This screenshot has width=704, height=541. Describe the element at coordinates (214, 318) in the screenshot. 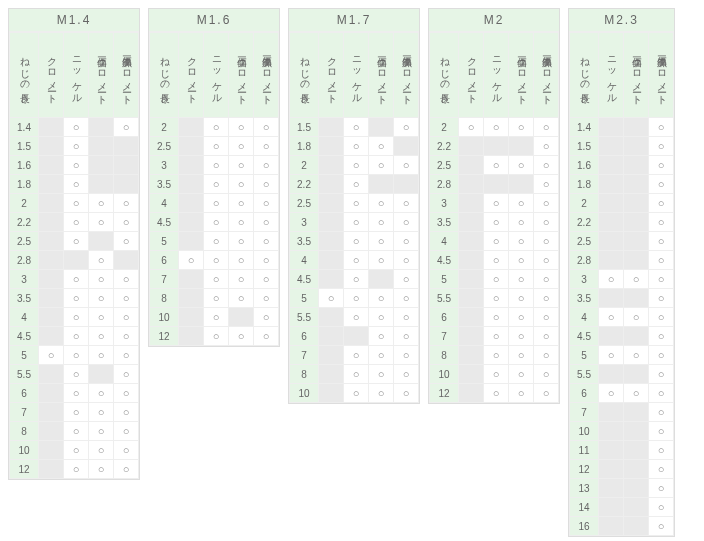

I see `table-row: 10○○` at that location.